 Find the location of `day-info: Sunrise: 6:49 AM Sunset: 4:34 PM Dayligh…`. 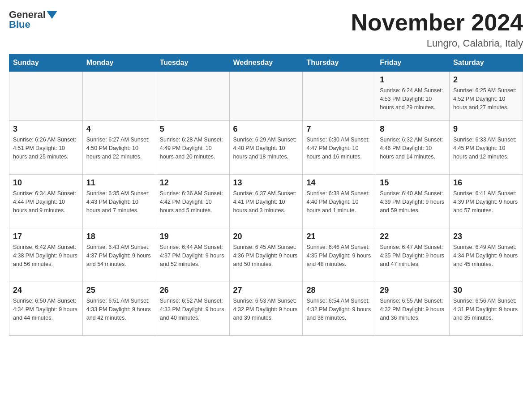

day-info: Sunrise: 6:49 AM Sunset: 4:34 PM Dayligh… is located at coordinates (486, 256).